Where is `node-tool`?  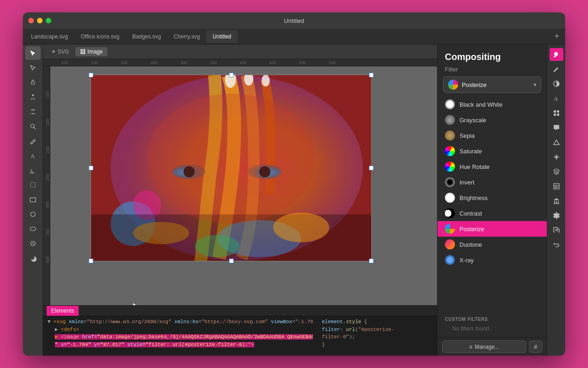 node-tool is located at coordinates (33, 68).